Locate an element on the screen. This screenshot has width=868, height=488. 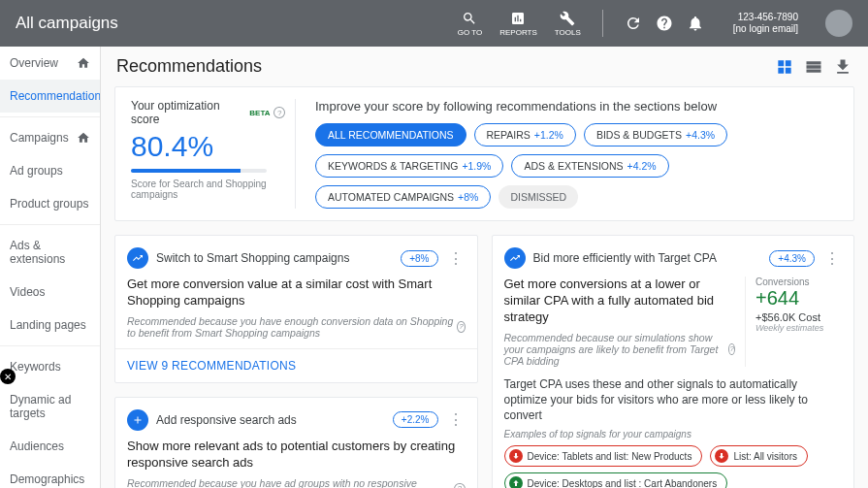
wrench-icon is located at coordinates (567, 18).